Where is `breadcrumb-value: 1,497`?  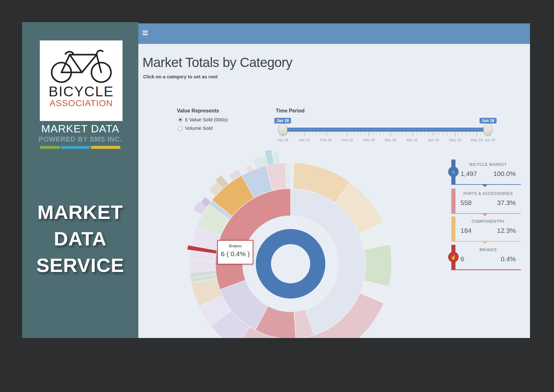
breadcrumb-value: 1,497 is located at coordinates (469, 174).